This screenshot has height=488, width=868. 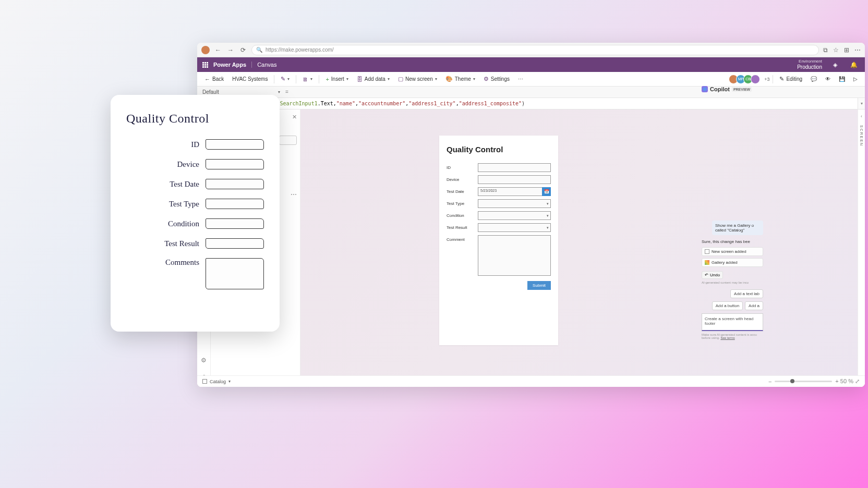 What do you see at coordinates (231, 50) in the screenshot?
I see `forward-arrow-icon: →` at bounding box center [231, 50].